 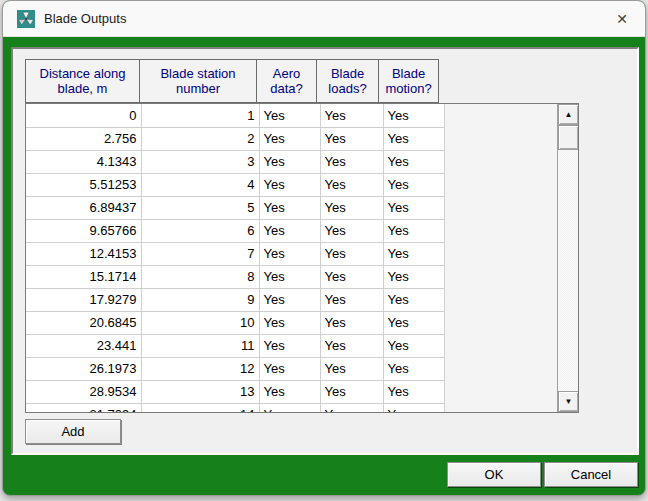 I want to click on window-title: Blade Outputs, so click(x=85, y=18).